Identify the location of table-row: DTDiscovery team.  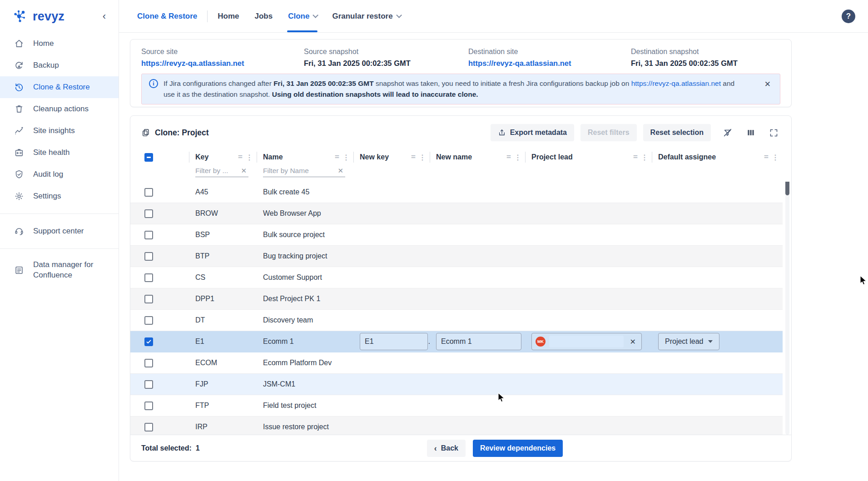
(456, 321).